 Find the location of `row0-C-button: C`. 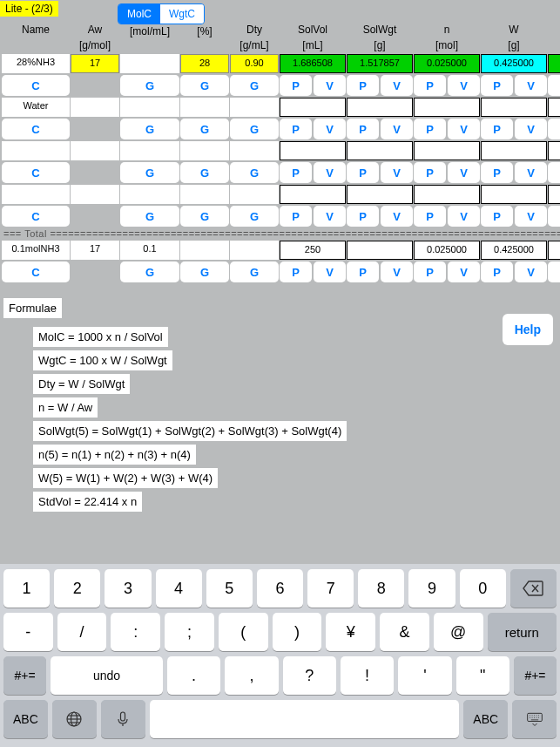

row0-C-button: C is located at coordinates (36, 85).